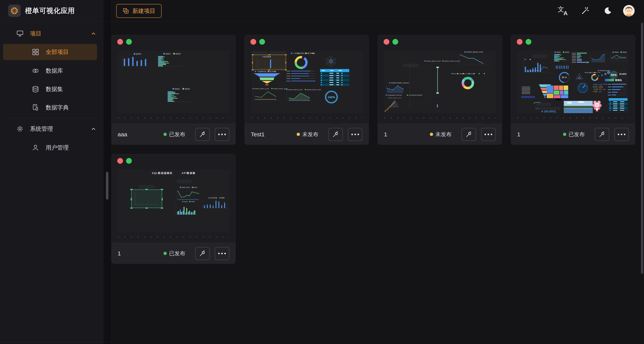 This screenshot has height=344, width=644. What do you see at coordinates (564, 77) in the screenshot?
I see `svg-text: 36 %` at bounding box center [564, 77].